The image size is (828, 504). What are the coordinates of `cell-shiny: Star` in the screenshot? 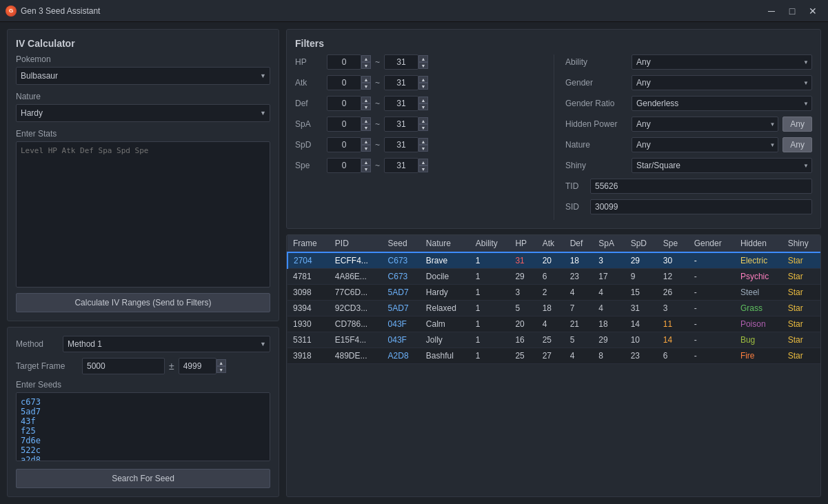 It's located at (801, 277).